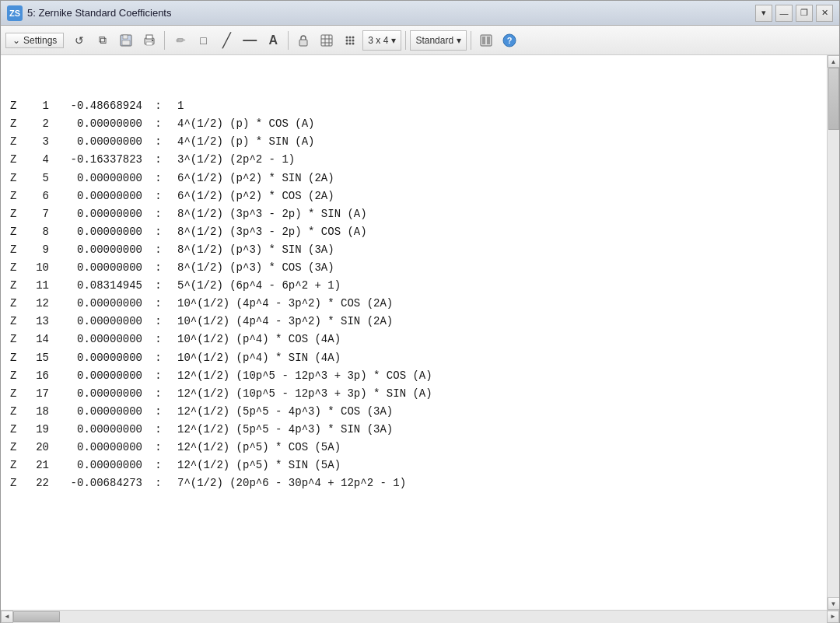 The image size is (840, 623). I want to click on table-row: Z50.00000000:6^(1/2) (p^2) * SIN (2A), so click(414, 179).